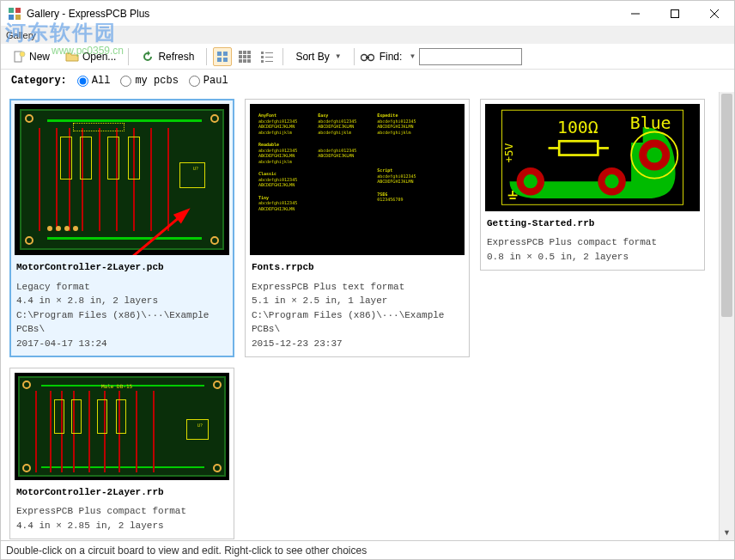 The image size is (735, 560). Describe the element at coordinates (176, 57) in the screenshot. I see `refresh-label: Refresh` at that location.